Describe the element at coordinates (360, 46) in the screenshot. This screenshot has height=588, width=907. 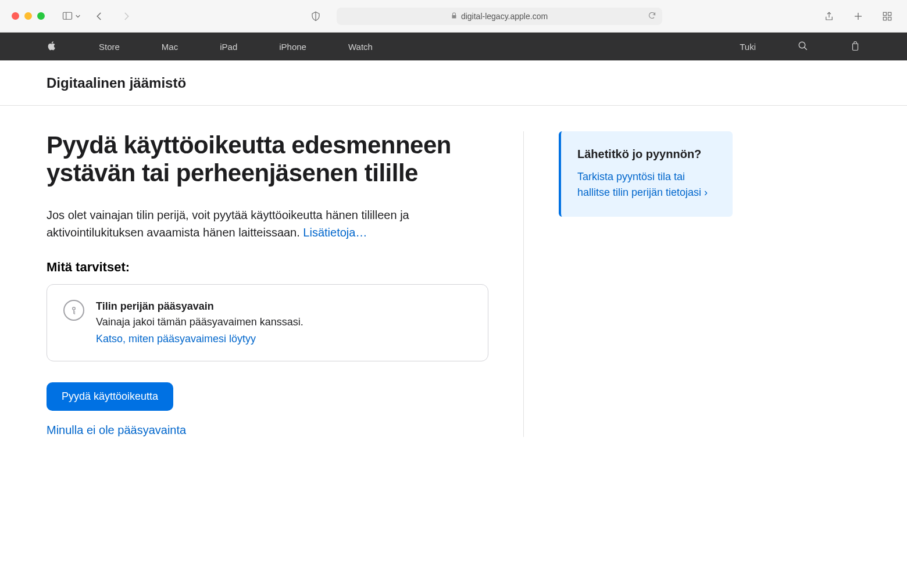
I see `nav-watch: Watch` at that location.